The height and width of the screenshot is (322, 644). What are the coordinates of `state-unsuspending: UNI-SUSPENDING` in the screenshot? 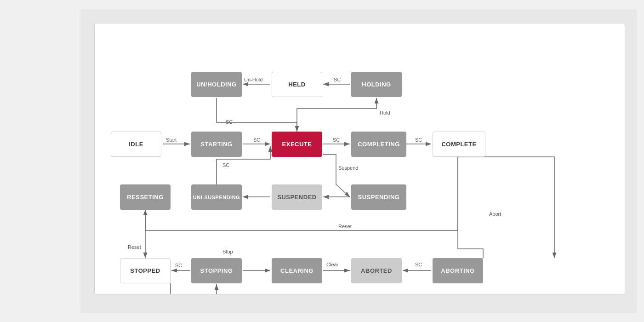 It's located at (217, 197).